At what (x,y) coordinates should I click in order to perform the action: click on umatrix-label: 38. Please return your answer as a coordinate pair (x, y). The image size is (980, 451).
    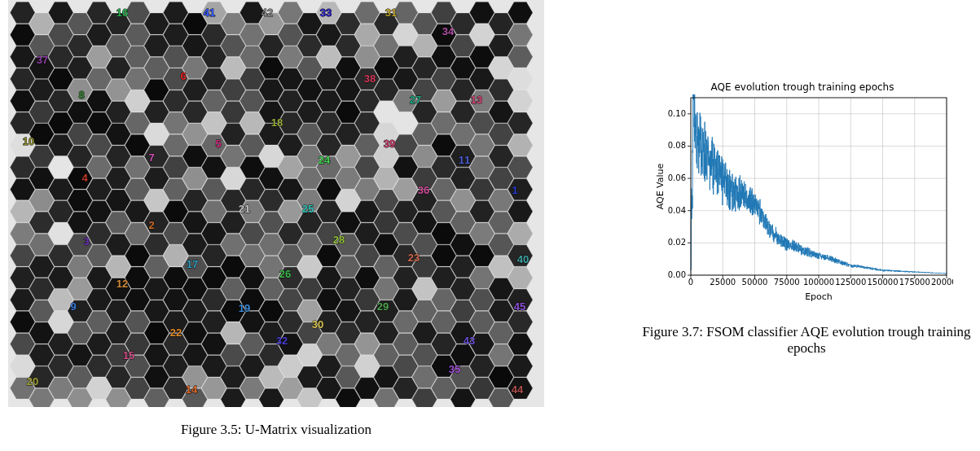
    Looking at the image, I should click on (370, 78).